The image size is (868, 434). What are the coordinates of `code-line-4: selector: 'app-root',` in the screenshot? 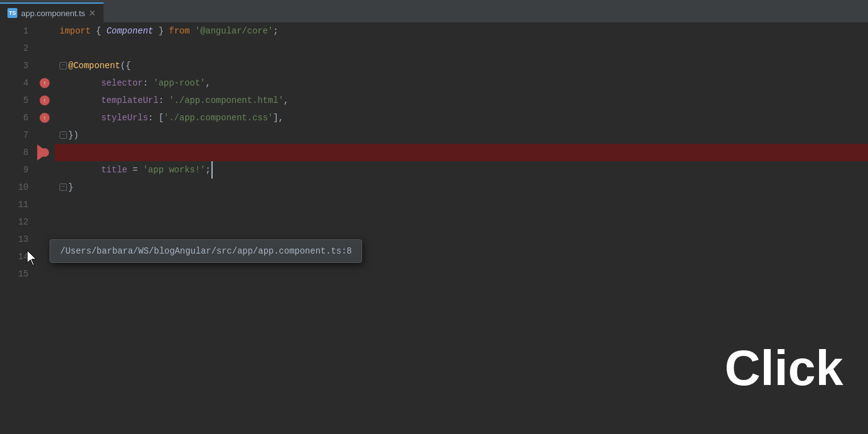 It's located at (461, 83).